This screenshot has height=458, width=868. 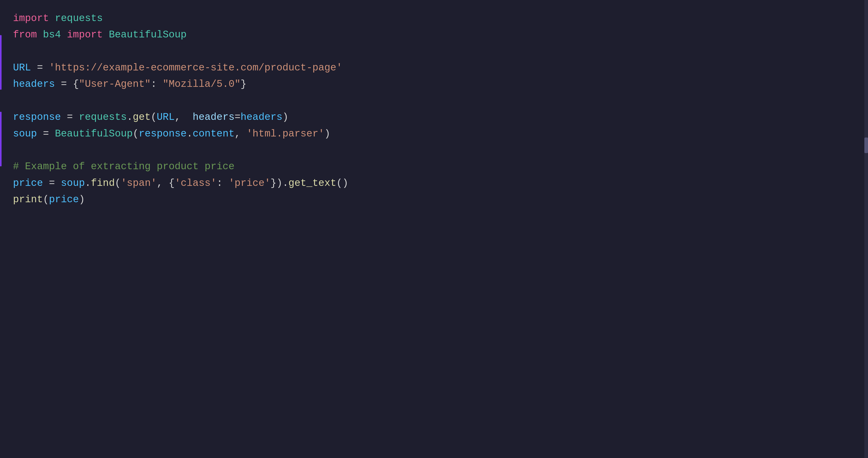 What do you see at coordinates (286, 134) in the screenshot?
I see `token-str-orange: 'html.parser'` at bounding box center [286, 134].